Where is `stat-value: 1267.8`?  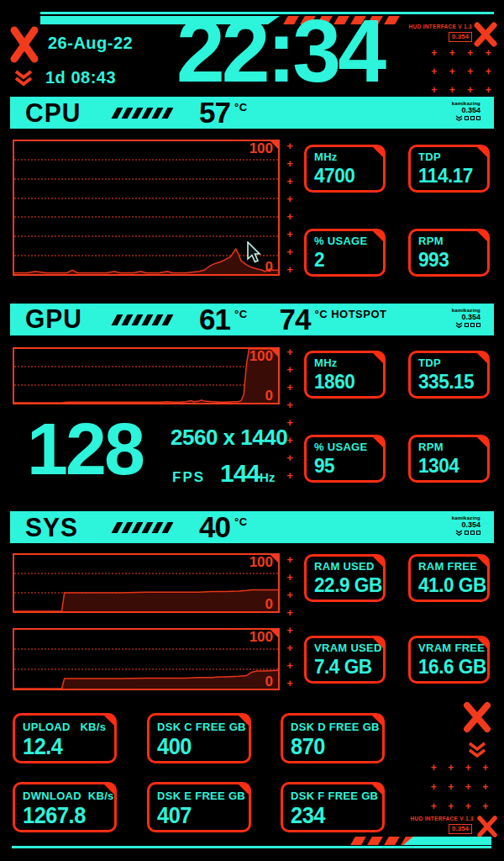 stat-value: 1267.8 is located at coordinates (66, 816).